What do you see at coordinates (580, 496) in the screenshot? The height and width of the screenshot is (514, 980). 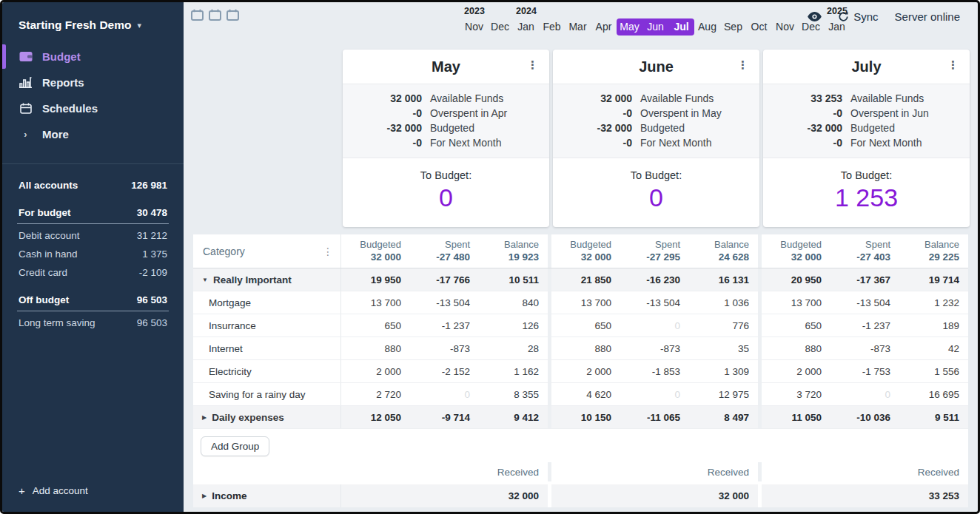 I see `income-group-row: ▶Income 32 000 32 000 33 253` at bounding box center [580, 496].